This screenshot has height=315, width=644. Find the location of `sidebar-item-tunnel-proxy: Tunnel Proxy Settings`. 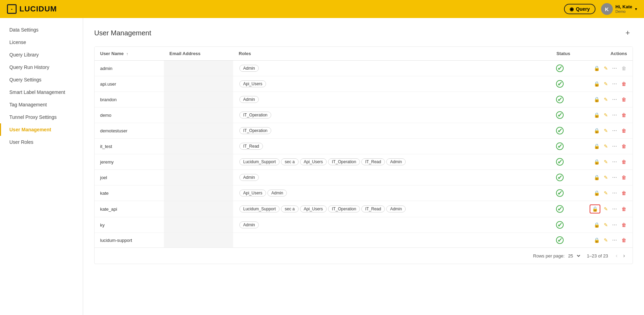

sidebar-item-tunnel-proxy: Tunnel Proxy Settings is located at coordinates (42, 117).